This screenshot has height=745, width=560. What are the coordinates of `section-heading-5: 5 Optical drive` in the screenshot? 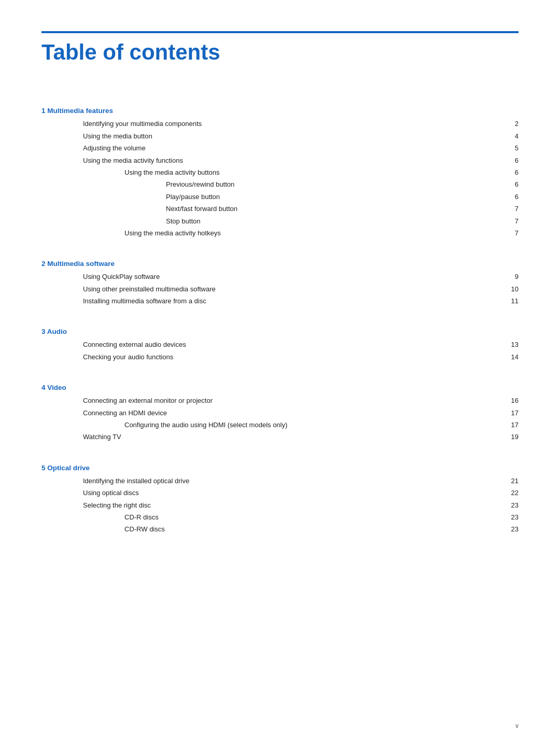 It's located at (280, 468).